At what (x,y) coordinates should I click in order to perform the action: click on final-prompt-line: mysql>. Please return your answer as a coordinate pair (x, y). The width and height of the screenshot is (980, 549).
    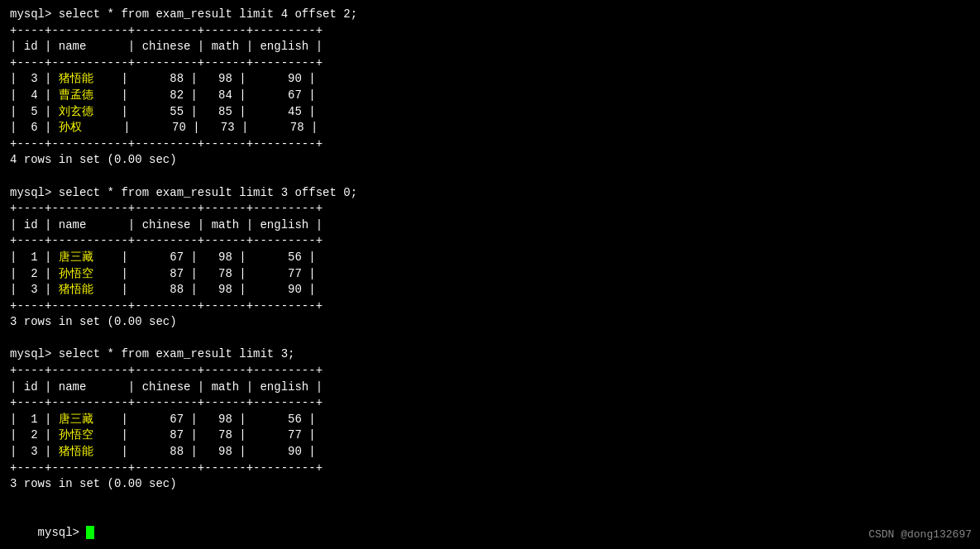
    Looking at the image, I should click on (490, 529).